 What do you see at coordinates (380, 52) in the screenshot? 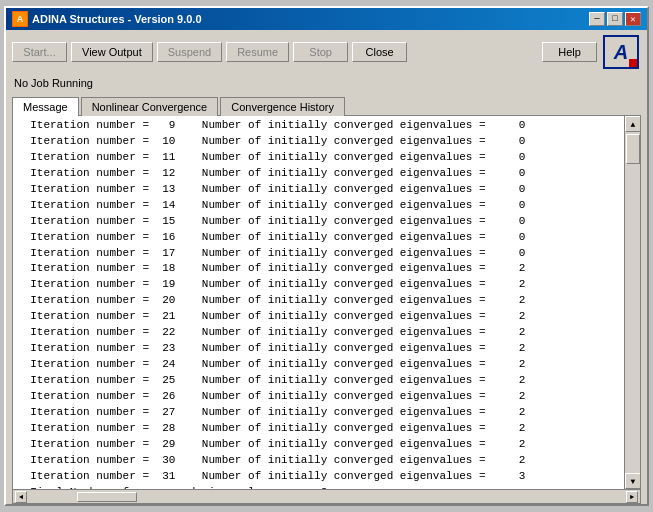
I see `close-button: Close` at bounding box center [380, 52].